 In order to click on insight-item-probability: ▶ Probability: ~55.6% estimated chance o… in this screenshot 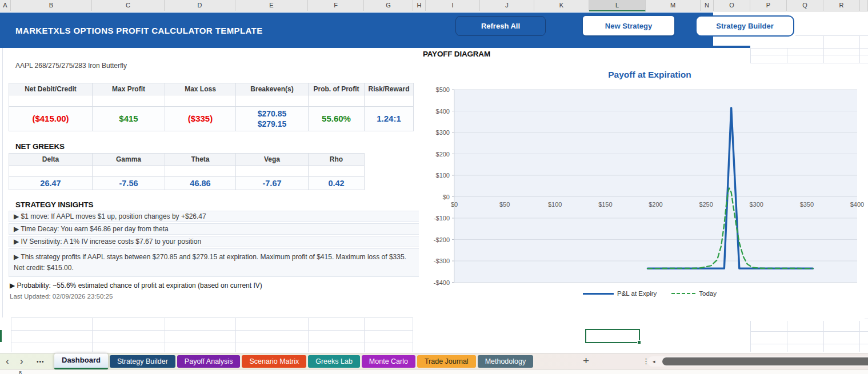, I will do `click(215, 285)`.